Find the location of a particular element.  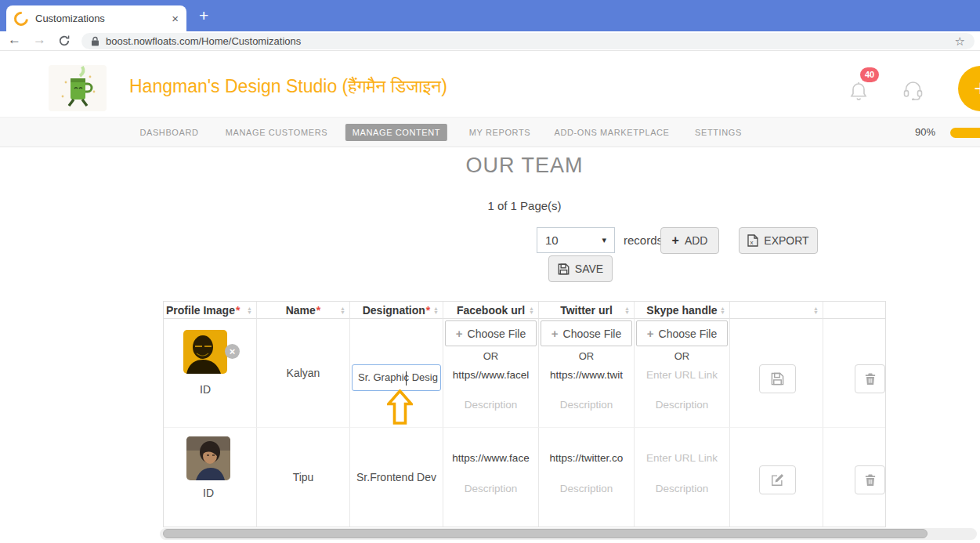

col-header-designation: Designation* ▲▼ is located at coordinates (396, 310).